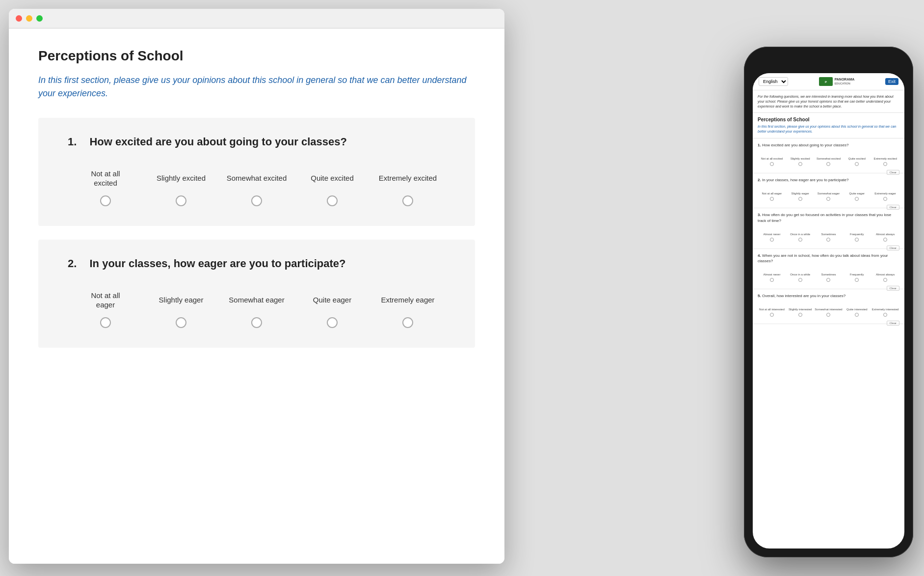 Image resolution: width=924 pixels, height=576 pixels. I want to click on phone-q5-text: Overall, how interested are you in your …, so click(804, 296).